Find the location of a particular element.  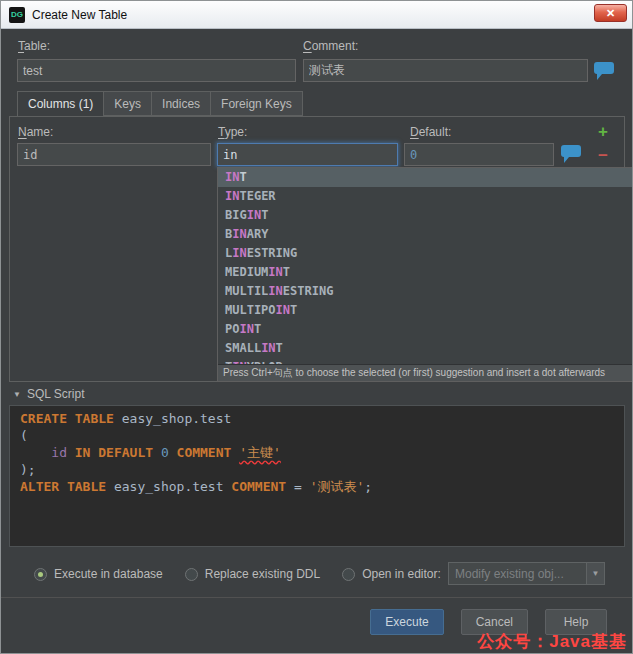

sql-line: ( is located at coordinates (322, 436).